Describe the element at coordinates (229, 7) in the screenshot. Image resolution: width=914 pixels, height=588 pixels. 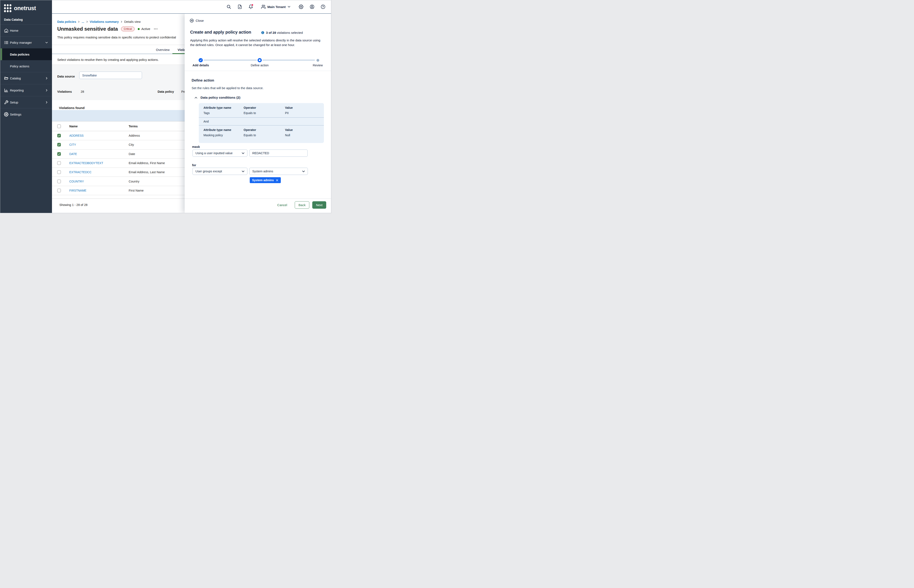
I see `search-icon` at that location.